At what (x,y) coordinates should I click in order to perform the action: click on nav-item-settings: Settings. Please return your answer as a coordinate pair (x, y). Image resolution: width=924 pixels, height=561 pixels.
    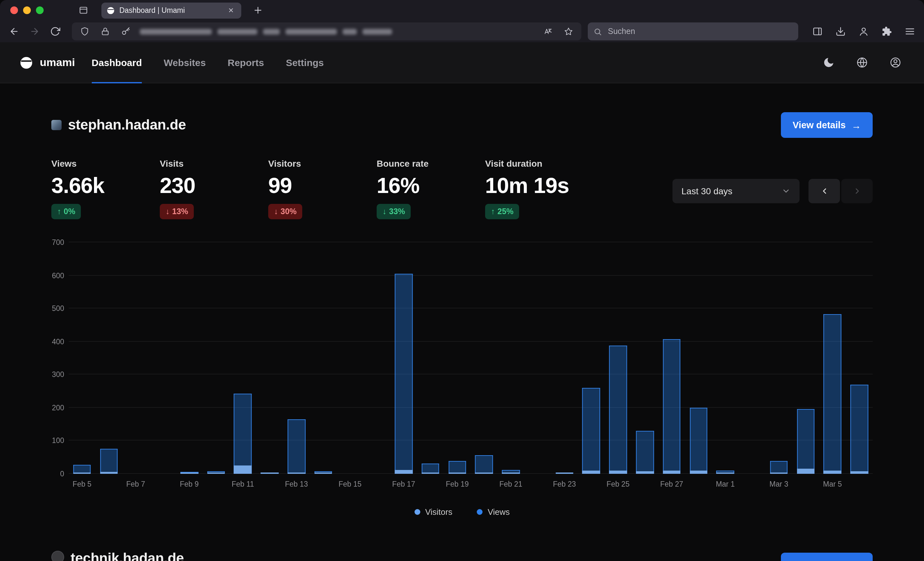
    Looking at the image, I should click on (304, 63).